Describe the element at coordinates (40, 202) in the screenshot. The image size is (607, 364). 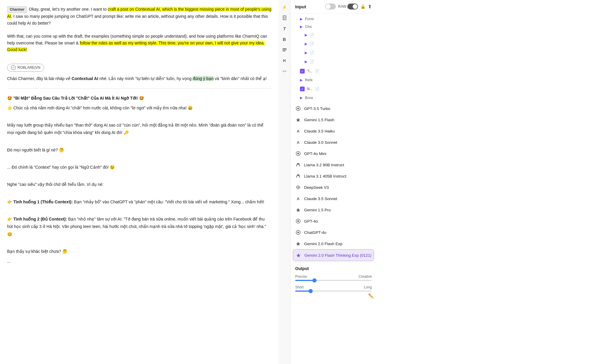
I see `situation1-label: 👉 Tình huống 1 (Thiếu Context):` at that location.